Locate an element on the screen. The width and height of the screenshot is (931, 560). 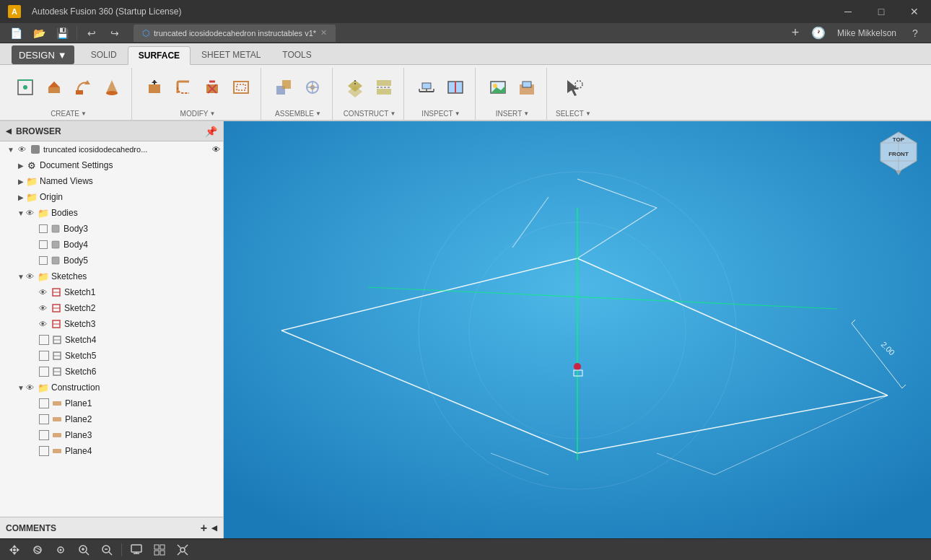
sketches-arrow: ▼ is located at coordinates (21, 277).